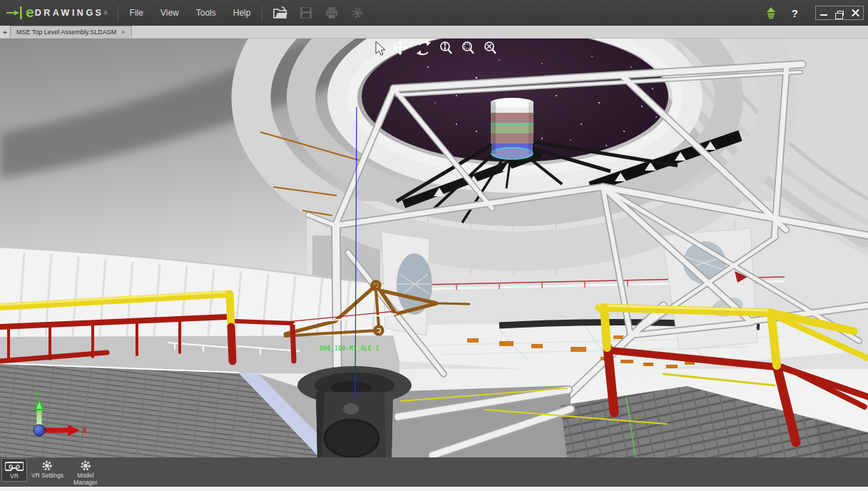 The image size is (868, 491). Describe the element at coordinates (332, 13) in the screenshot. I see `print-button` at that location.